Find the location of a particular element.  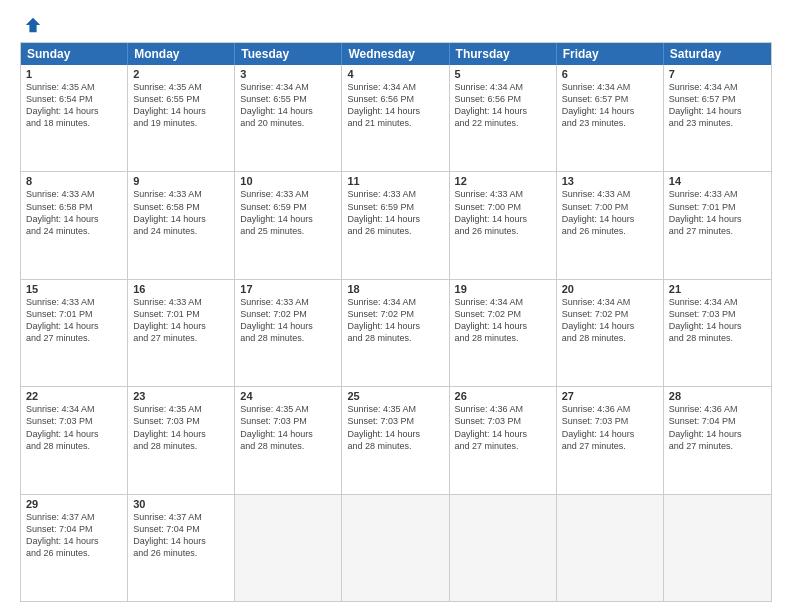

day-number: 8 is located at coordinates (74, 181).